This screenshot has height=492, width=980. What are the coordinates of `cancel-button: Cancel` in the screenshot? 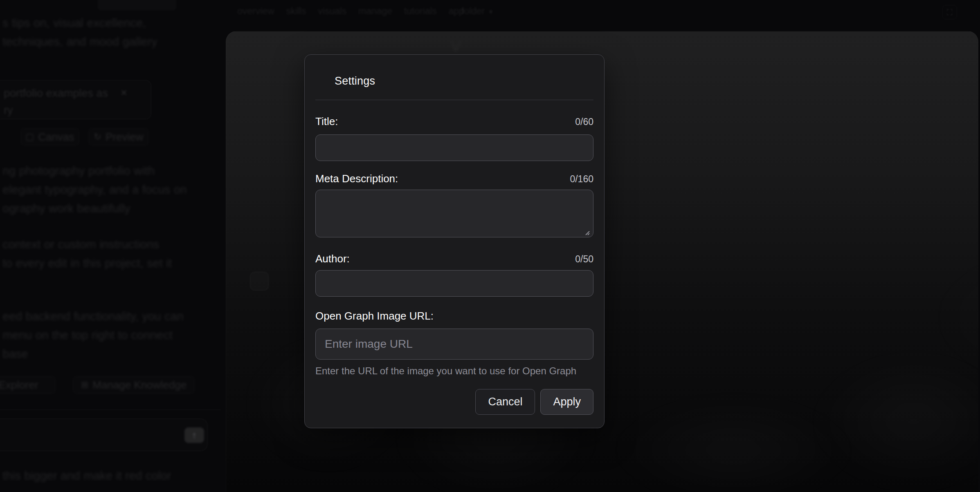 It's located at (505, 402).